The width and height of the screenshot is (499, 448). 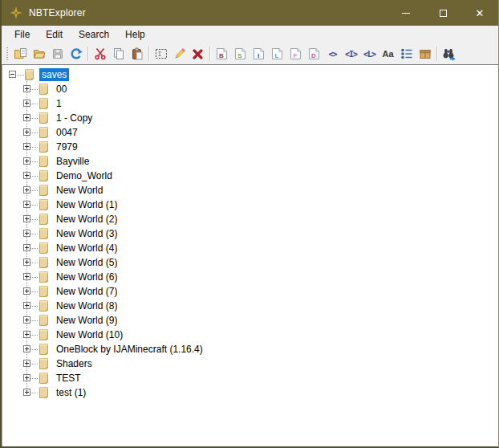 What do you see at coordinates (258, 54) in the screenshot?
I see `int-tag-button: I` at bounding box center [258, 54].